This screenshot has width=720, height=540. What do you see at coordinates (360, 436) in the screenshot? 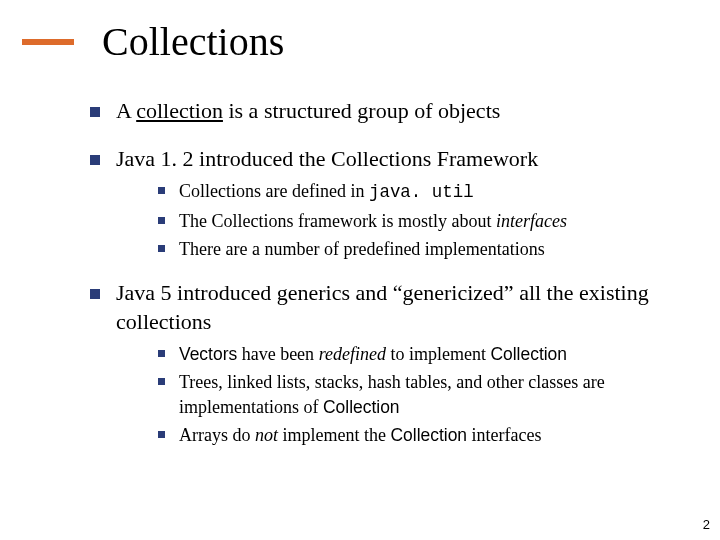
I see `sub-bullet-text: Arrays do not implement the Collection i…` at bounding box center [360, 436].